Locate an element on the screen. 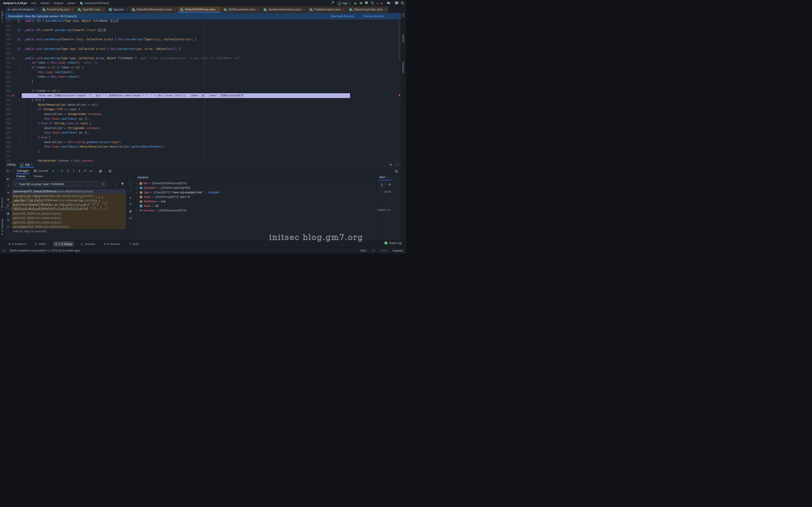  code-line-664: 664 this.lexer.nextToken( i: 2); is located at coordinates (203, 119).